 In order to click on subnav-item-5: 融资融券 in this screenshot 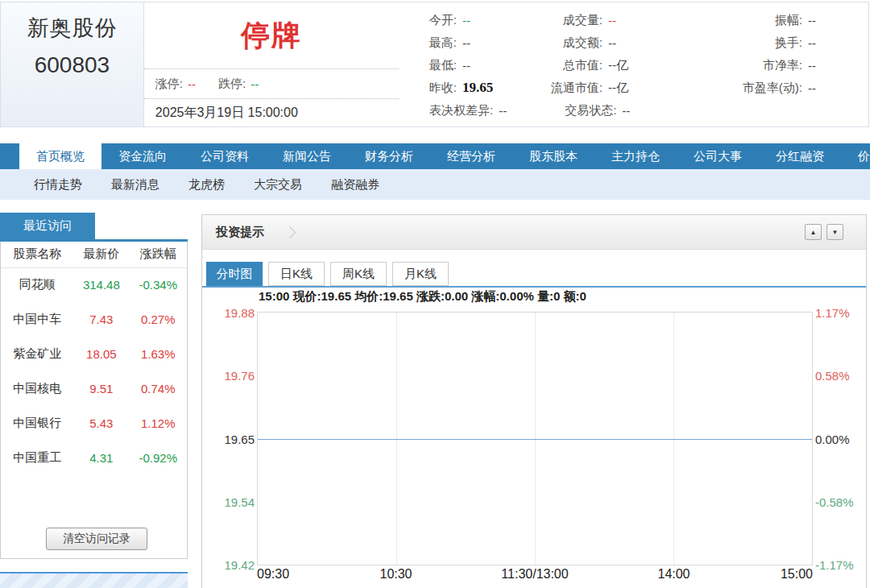, I will do `click(355, 185)`.